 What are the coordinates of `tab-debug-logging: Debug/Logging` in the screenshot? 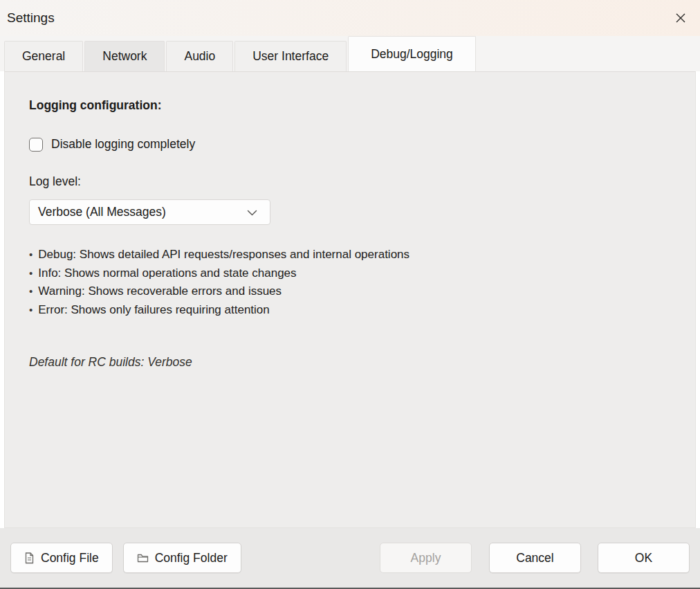 It's located at (412, 54).